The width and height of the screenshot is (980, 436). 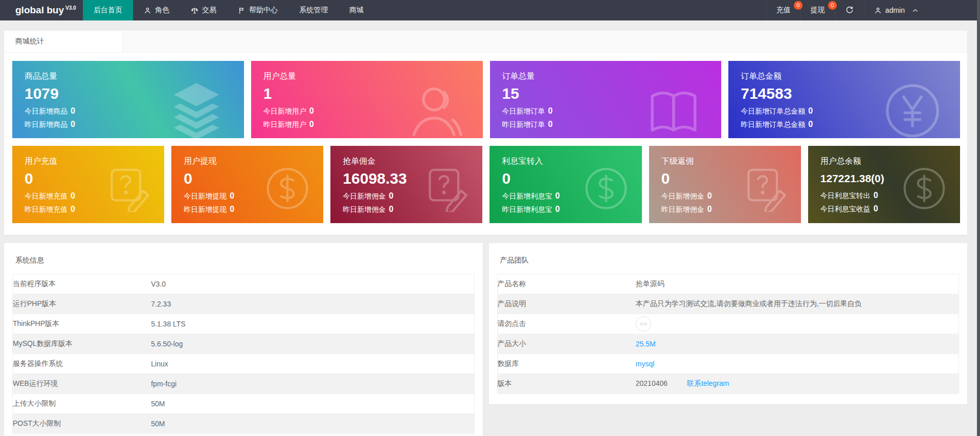 What do you see at coordinates (486, 42) in the screenshot?
I see `stats-tabbar: 商城统计` at bounding box center [486, 42].